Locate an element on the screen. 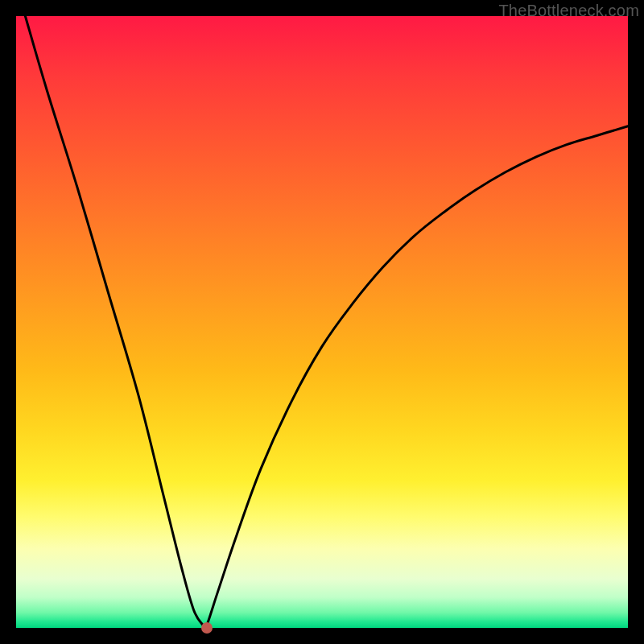  min-point-marker is located at coordinates (207, 628).